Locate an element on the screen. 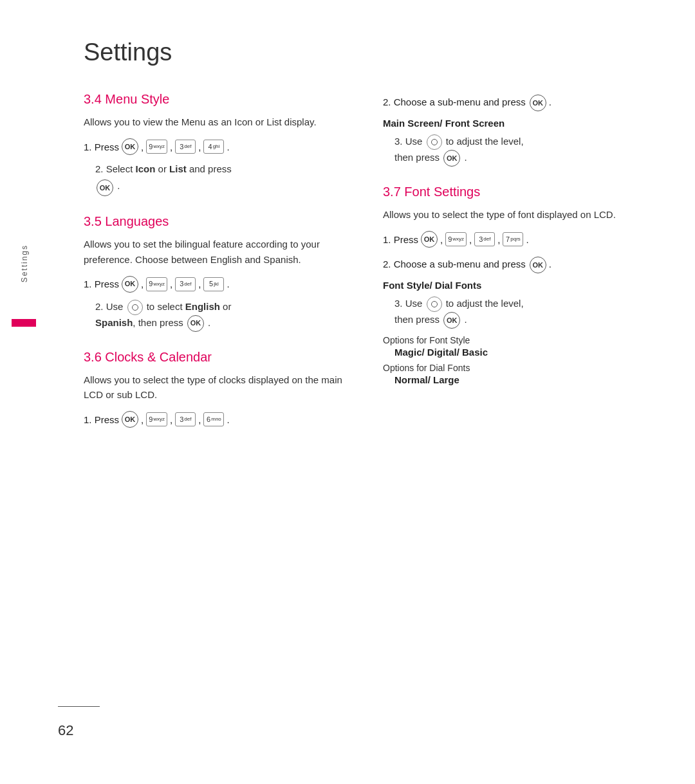  options-dial-label: Options for Dial Fonts is located at coordinates (520, 368).